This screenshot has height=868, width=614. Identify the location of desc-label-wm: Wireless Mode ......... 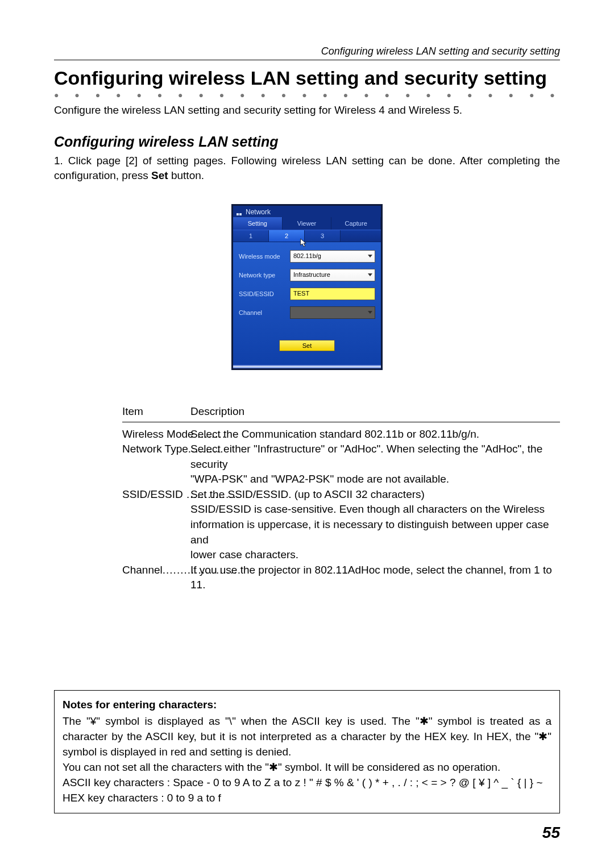
(156, 434).